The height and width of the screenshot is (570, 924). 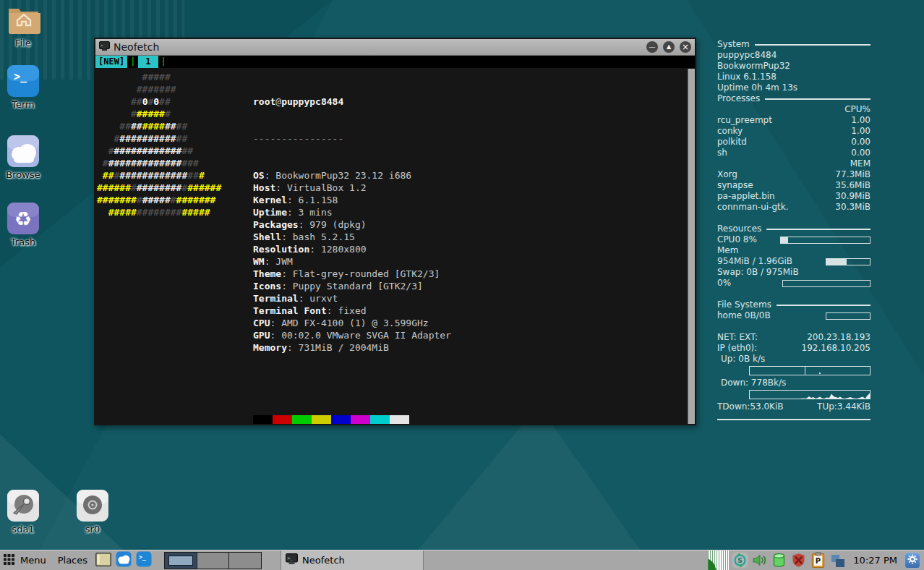 I want to click on desktop-icon-sr0: sr0, so click(x=93, y=512).